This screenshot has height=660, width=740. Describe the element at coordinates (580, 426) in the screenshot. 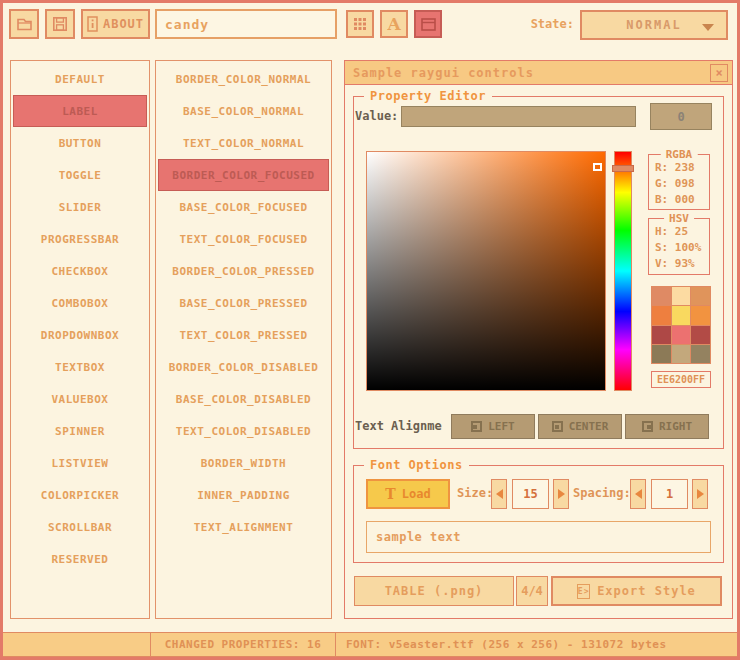

I see `align-center-button: CENTER` at that location.